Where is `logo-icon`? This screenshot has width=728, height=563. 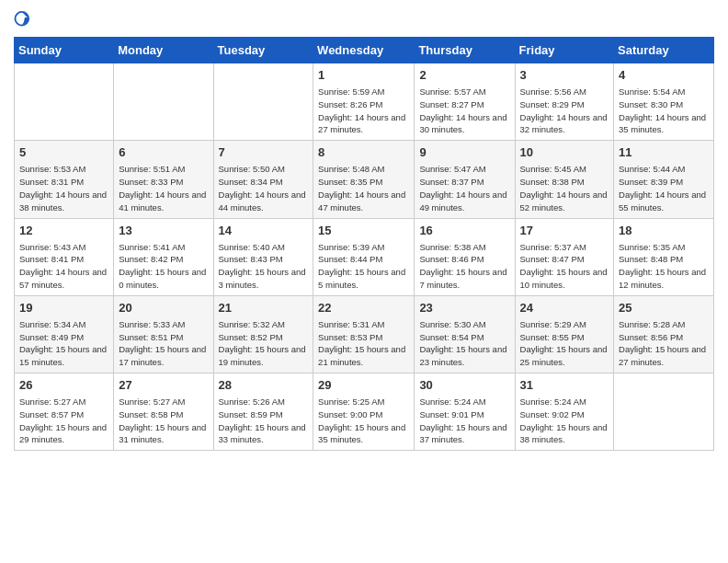 logo-icon is located at coordinates (24, 19).